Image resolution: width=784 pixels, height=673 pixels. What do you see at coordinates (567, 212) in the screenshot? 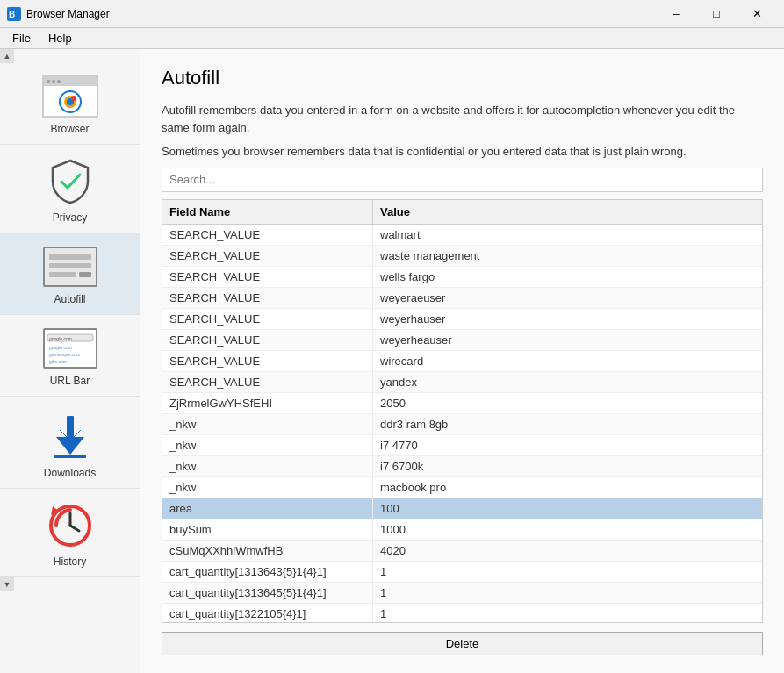
I see `column-value: Value` at bounding box center [567, 212].